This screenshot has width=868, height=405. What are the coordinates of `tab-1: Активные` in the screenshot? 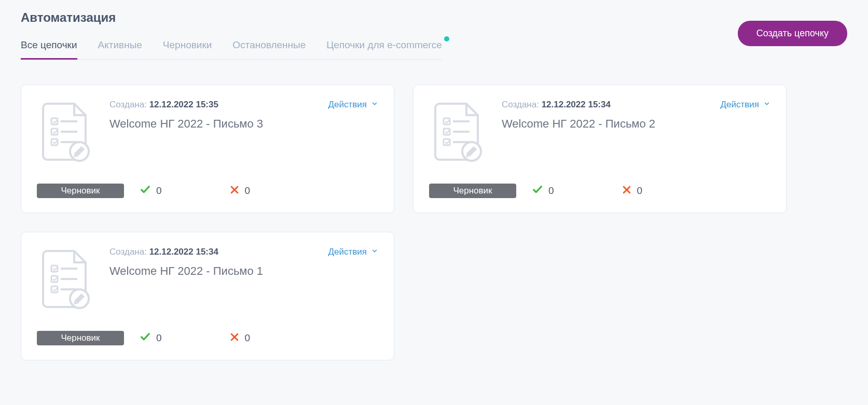 It's located at (120, 49).